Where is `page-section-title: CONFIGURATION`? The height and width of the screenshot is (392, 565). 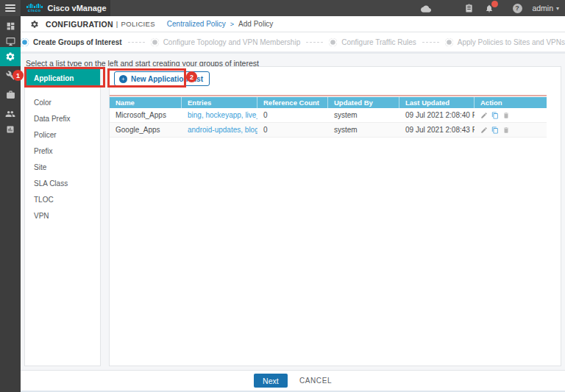 page-section-title: CONFIGURATION is located at coordinates (79, 24).